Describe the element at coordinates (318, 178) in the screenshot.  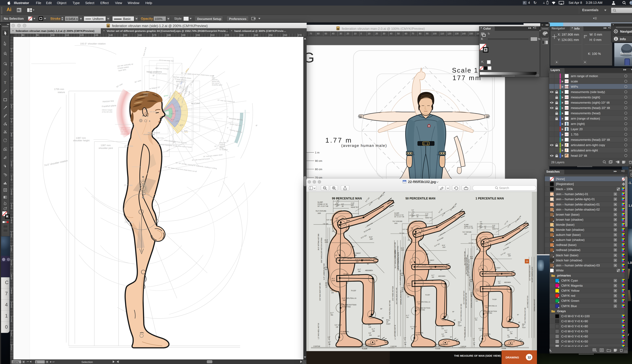
I see `svg-text: 70 cm` at that location.